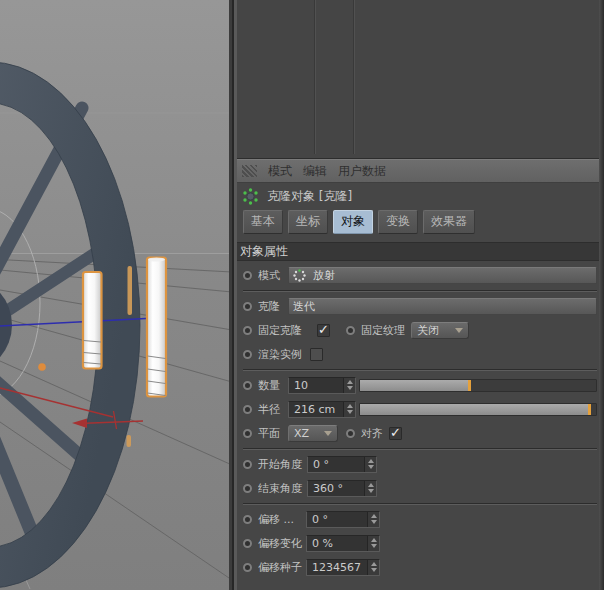 The height and width of the screenshot is (590, 604). I want to click on offset-field: 0 °, so click(343, 520).